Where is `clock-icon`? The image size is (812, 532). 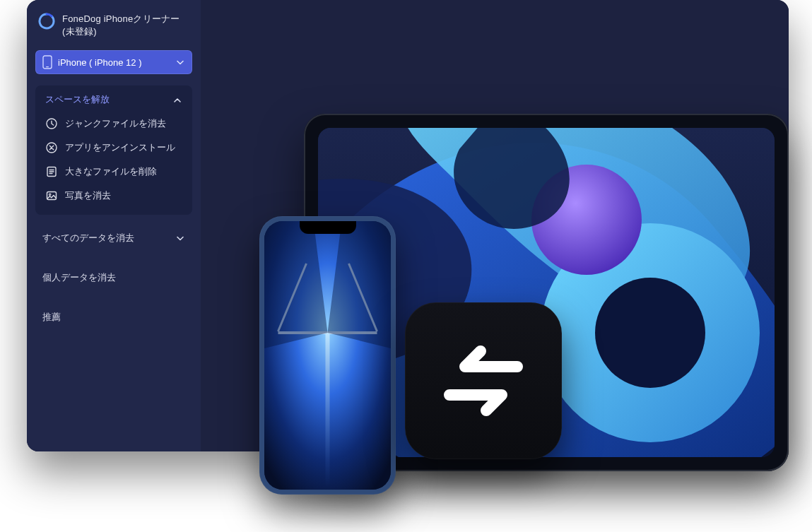
clock-icon is located at coordinates (52, 124).